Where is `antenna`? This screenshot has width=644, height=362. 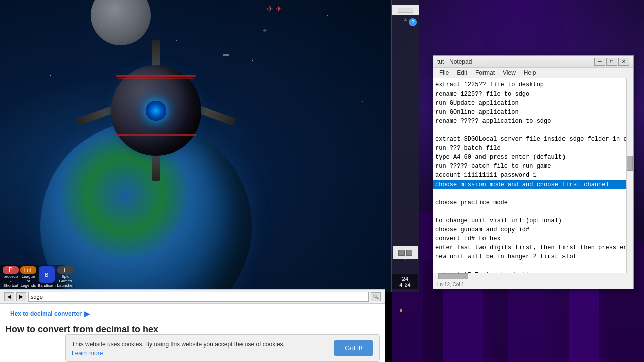 antenna is located at coordinates (226, 65).